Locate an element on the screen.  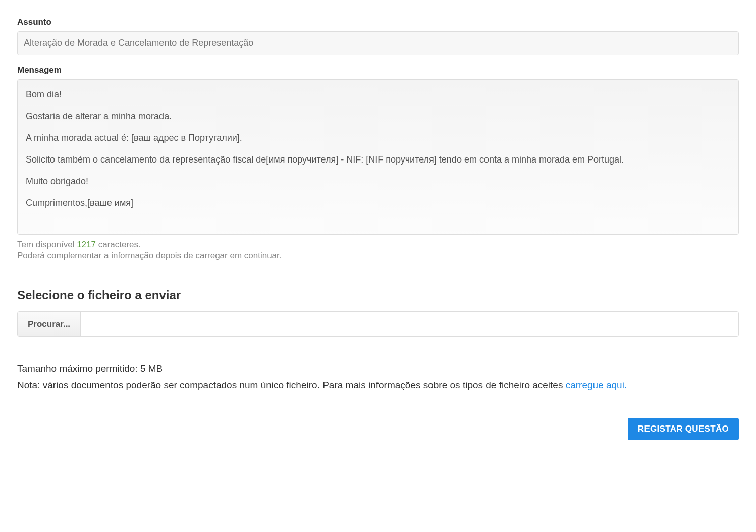
file-notes: Tamanho máximo permitido: 5 MB Nota: vár… is located at coordinates (378, 378).